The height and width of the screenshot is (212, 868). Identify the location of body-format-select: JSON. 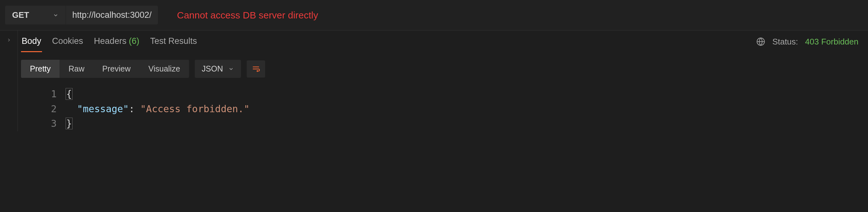
(218, 69).